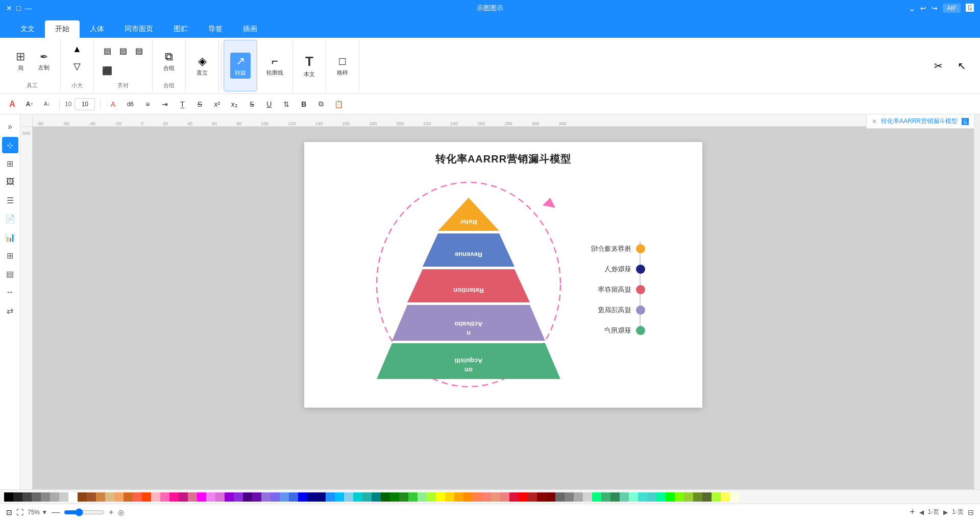  Describe the element at coordinates (10, 237) in the screenshot. I see `sidebar-chart-btn: 📊` at that location.